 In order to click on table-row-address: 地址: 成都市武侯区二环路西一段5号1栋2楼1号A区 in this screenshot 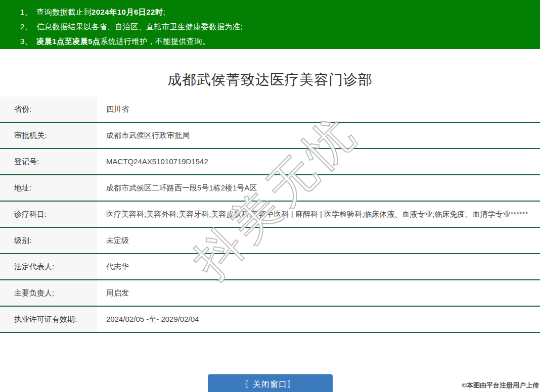, I will do `click(270, 188)`.